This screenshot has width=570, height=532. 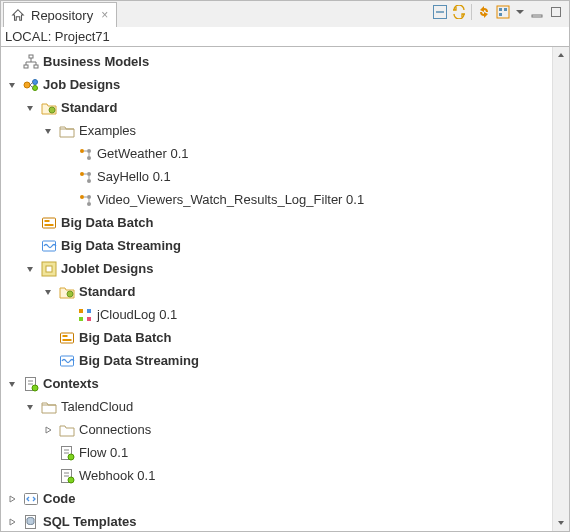 What do you see at coordinates (85, 177) in the screenshot?
I see `job-icon` at bounding box center [85, 177].